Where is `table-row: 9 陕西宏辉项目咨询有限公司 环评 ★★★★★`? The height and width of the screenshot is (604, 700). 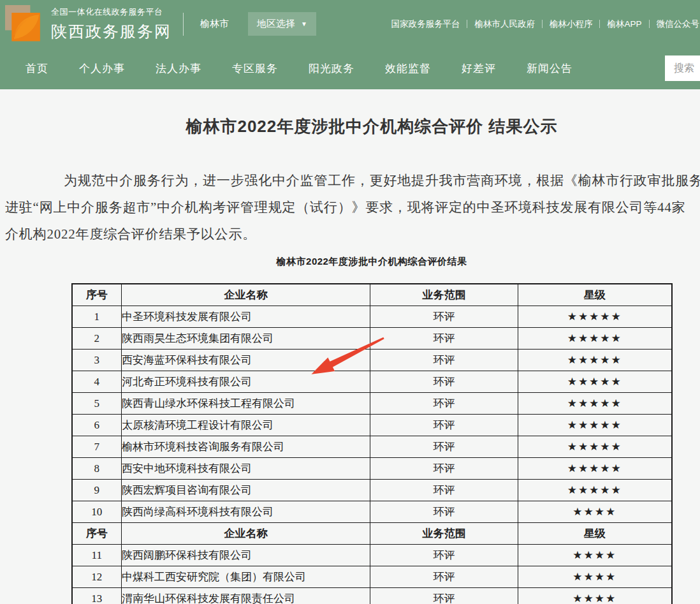 table-row: 9 陕西宏辉项目咨询有限公司 环评 ★★★★★ is located at coordinates (372, 490).